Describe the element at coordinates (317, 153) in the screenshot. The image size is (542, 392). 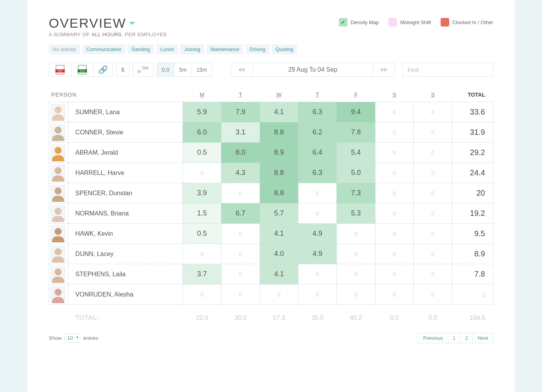
I see `day-cell: 6.4` at that location.